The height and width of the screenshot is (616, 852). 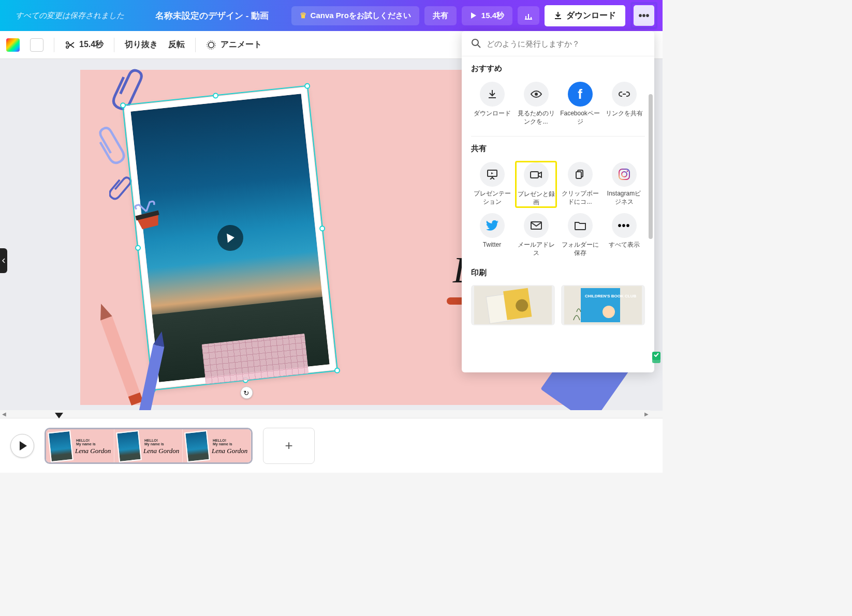 What do you see at coordinates (580, 103) in the screenshot?
I see `publish-item-facebook: f Facebookページ` at bounding box center [580, 103].